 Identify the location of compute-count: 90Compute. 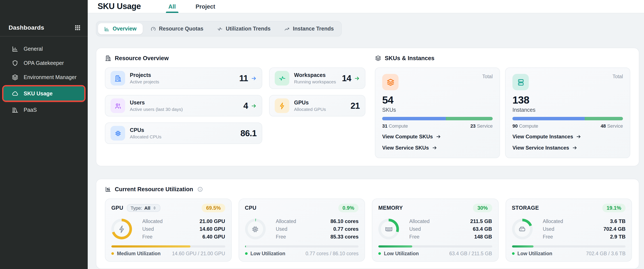
(526, 126).